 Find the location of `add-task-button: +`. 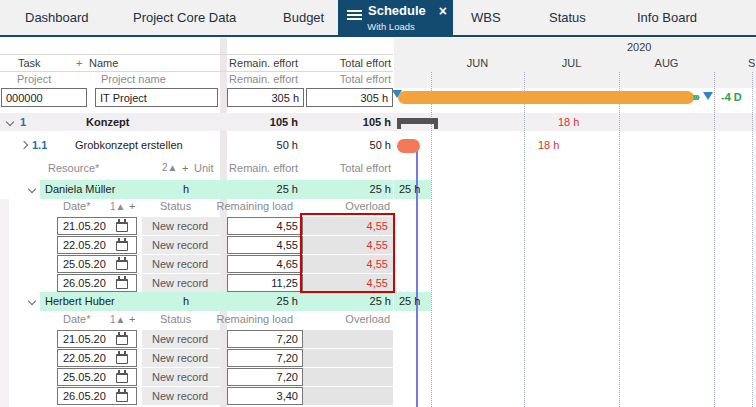

add-task-button: + is located at coordinates (79, 63).